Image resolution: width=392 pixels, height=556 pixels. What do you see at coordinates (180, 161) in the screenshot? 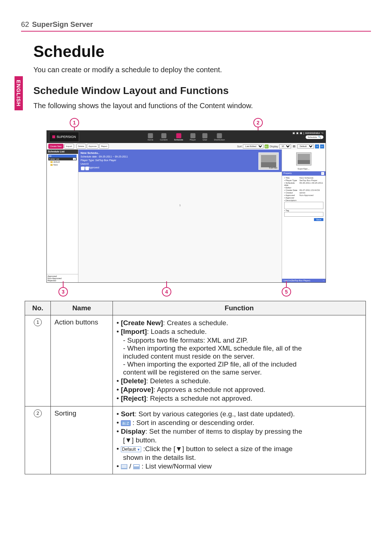
I see `schedule-card: New Schedu.. Schedule date : 09-25-2011 …` at bounding box center [180, 161].